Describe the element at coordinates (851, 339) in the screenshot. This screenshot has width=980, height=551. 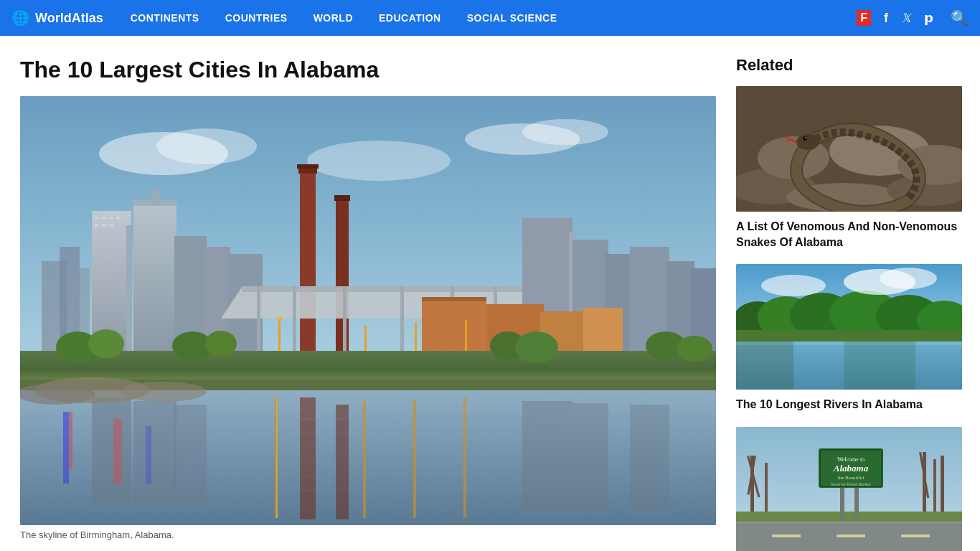
I see `related-item-rivers: The 10 Longest Rivers In Alabama` at that location.